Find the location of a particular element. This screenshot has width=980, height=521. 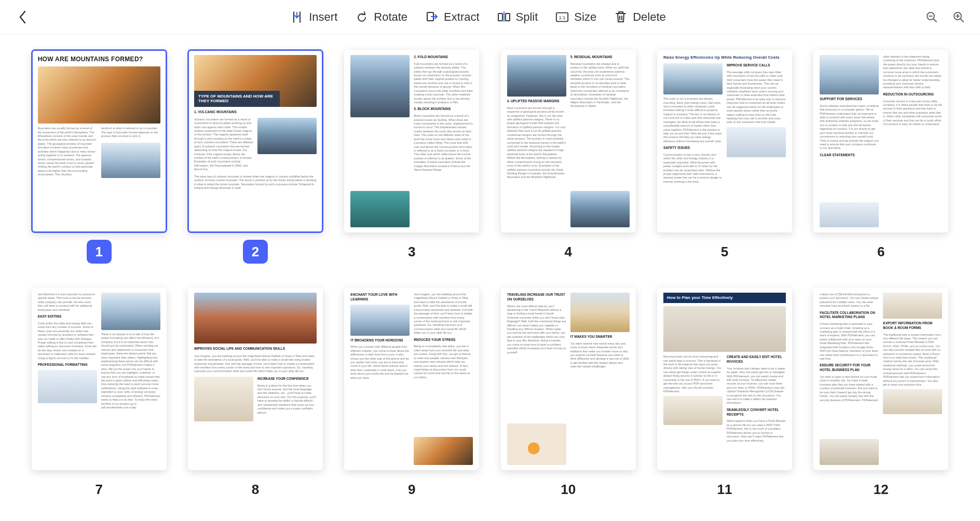

page-title: Raise Energy Efficiencies Up While Reduc… is located at coordinates (725, 58).